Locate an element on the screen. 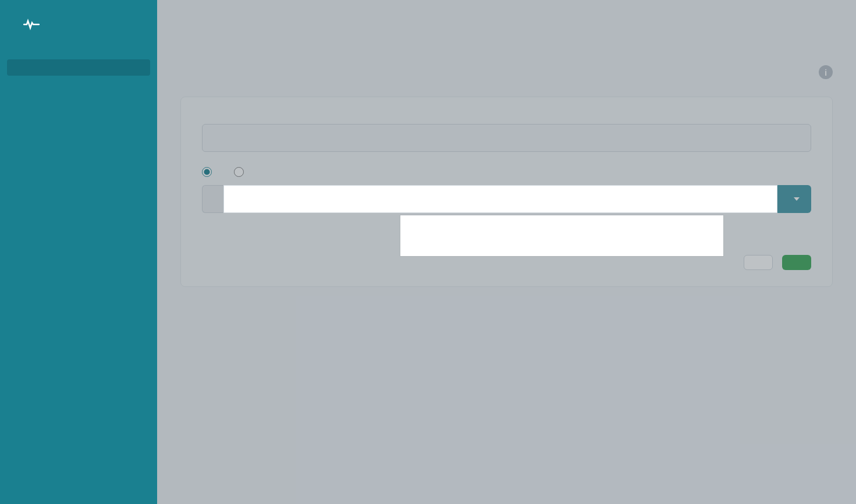 The height and width of the screenshot is (504, 856). url-domain-dropdown is located at coordinates (794, 199).